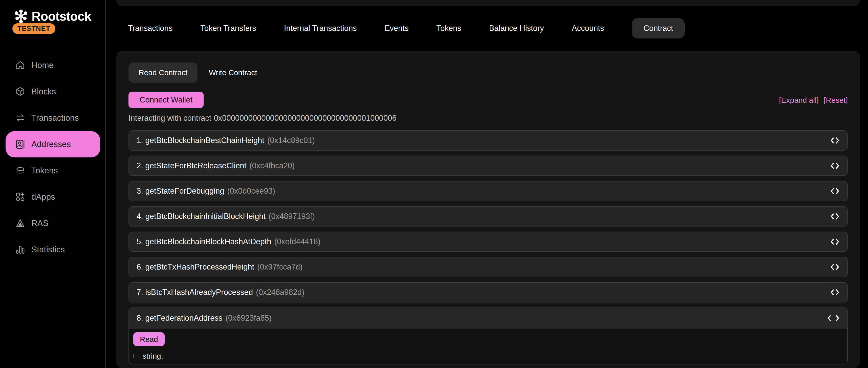  What do you see at coordinates (166, 100) in the screenshot?
I see `connect-wallet-button: Connect Wallet` at bounding box center [166, 100].